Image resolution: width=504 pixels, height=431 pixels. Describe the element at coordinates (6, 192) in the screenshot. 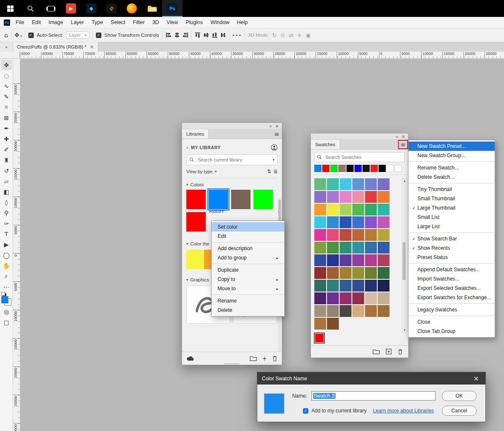

I see `gradient-tool: ◧` at that location.